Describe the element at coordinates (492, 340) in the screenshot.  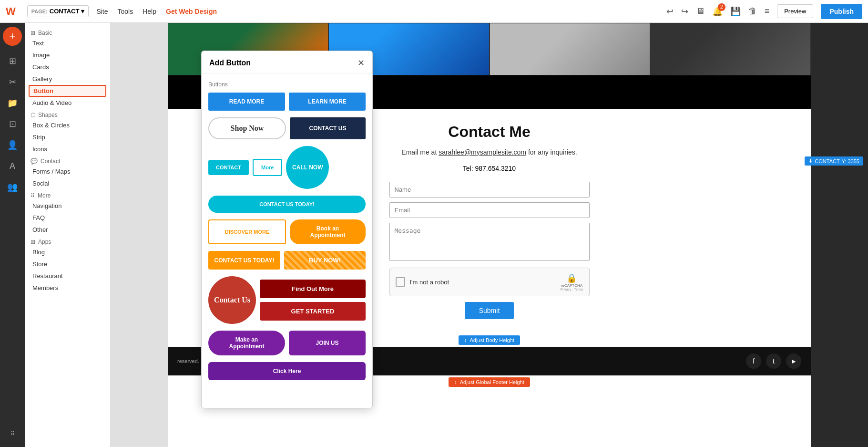
I see `adjust-body-label: Adjust Body Height` at that location.